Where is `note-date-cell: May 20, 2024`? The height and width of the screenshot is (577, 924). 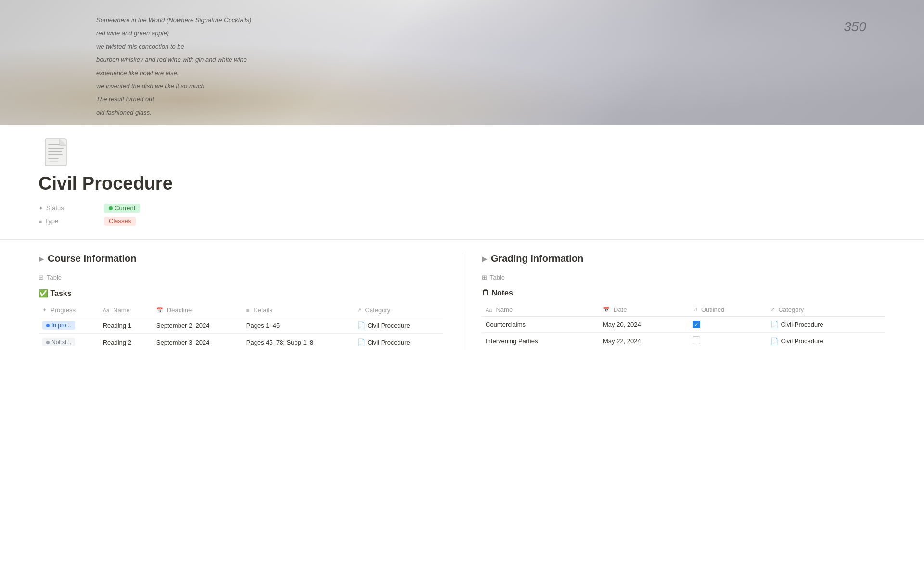 note-date-cell: May 20, 2024 is located at coordinates (644, 324).